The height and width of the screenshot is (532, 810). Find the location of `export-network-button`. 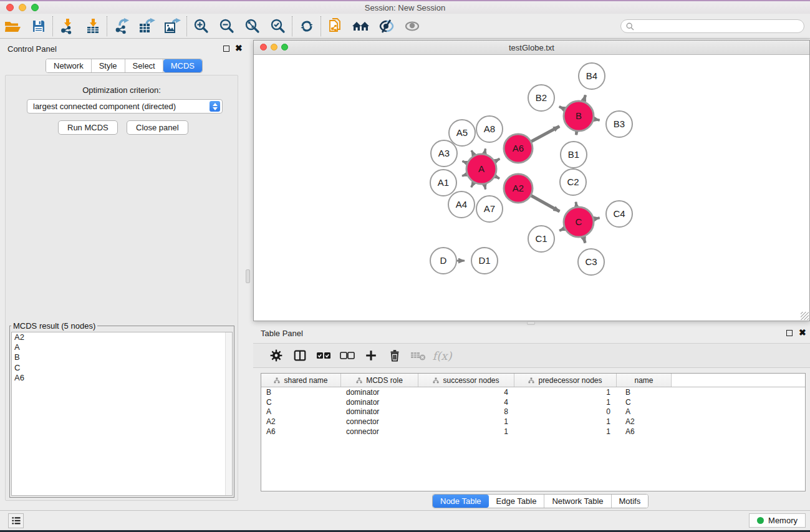

export-network-button is located at coordinates (121, 26).